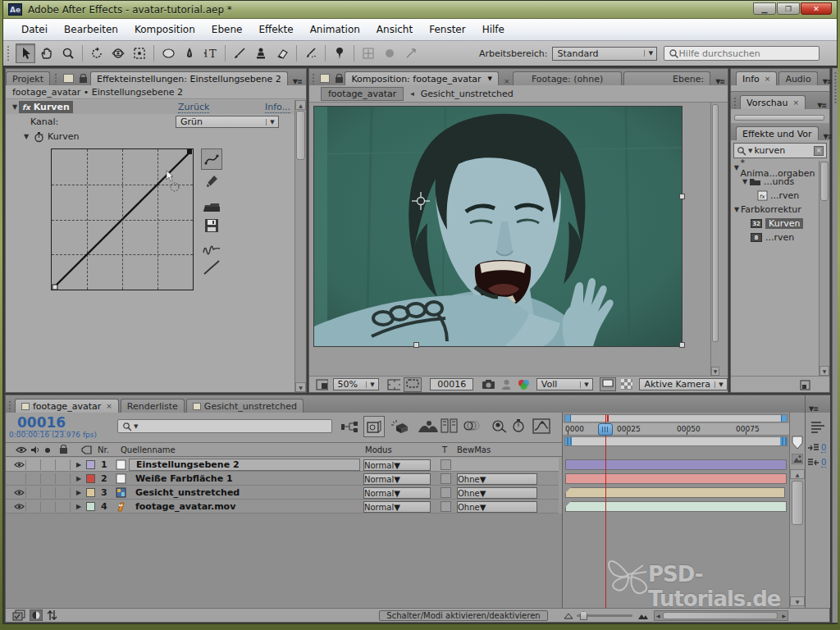  What do you see at coordinates (340, 53) in the screenshot?
I see `puppet-pin-tool` at bounding box center [340, 53].